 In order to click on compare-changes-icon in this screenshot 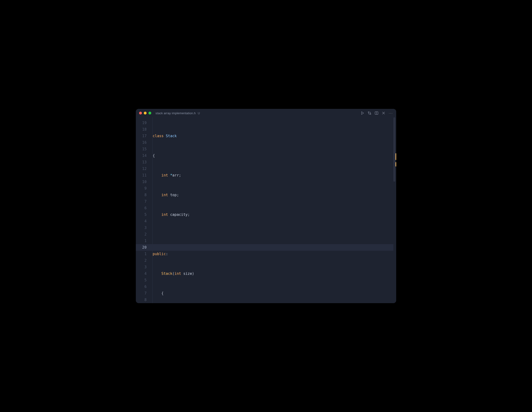, I will do `click(370, 113)`.